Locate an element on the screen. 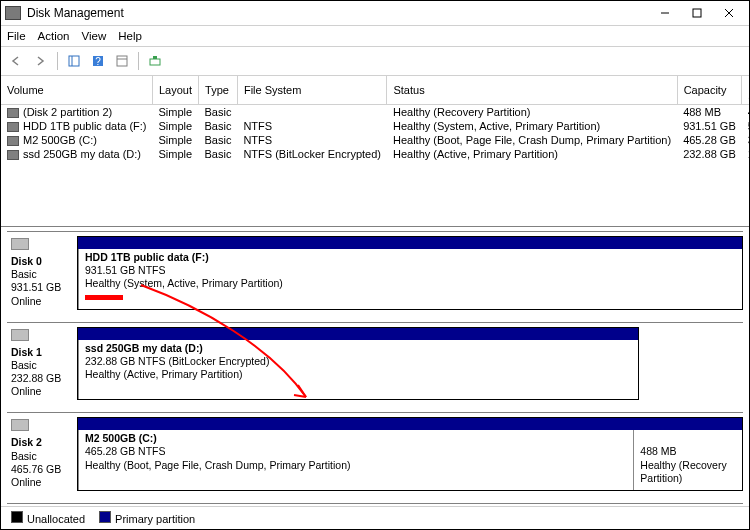  col-capacity: Capacity is located at coordinates (710, 90).